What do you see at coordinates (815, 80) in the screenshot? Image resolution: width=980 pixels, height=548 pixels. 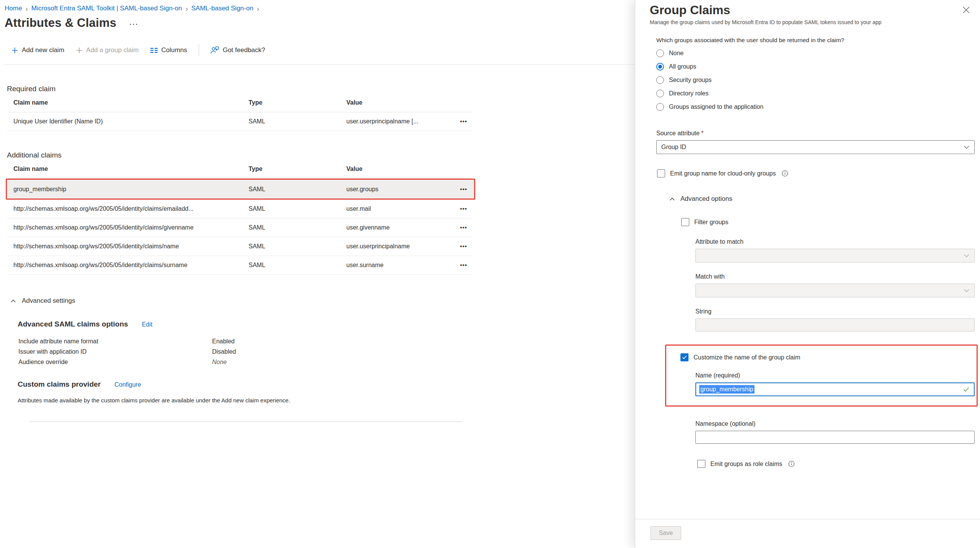 I see `radio-option-security-groups: Security groups` at bounding box center [815, 80].